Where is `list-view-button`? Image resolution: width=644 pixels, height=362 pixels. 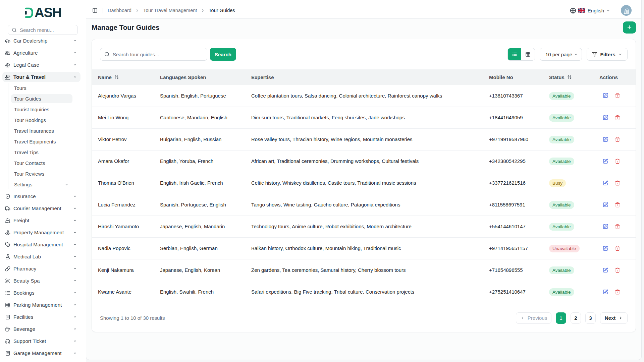 list-view-button is located at coordinates (515, 54).